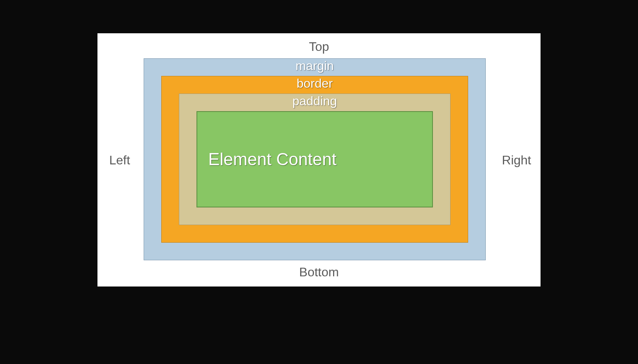 Image resolution: width=638 pixels, height=364 pixels. Describe the element at coordinates (319, 47) in the screenshot. I see `edge-label-top: Top` at that location.